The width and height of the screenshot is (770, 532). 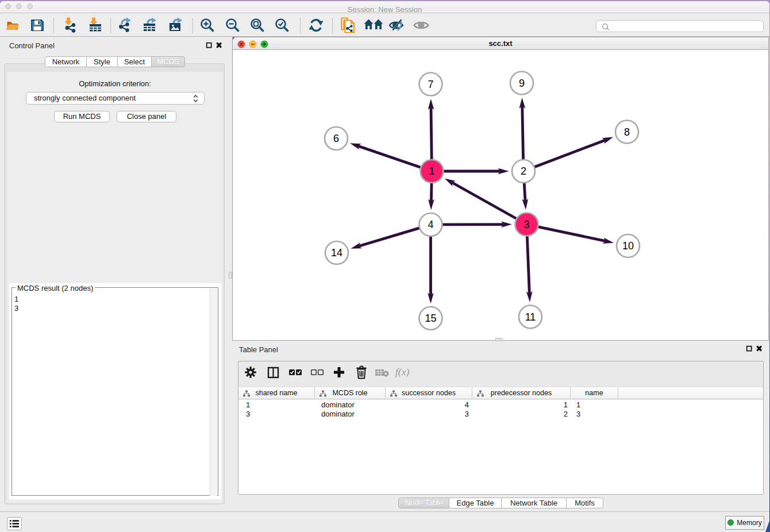 What do you see at coordinates (627, 132) in the screenshot?
I see `svg-text: 8` at bounding box center [627, 132].